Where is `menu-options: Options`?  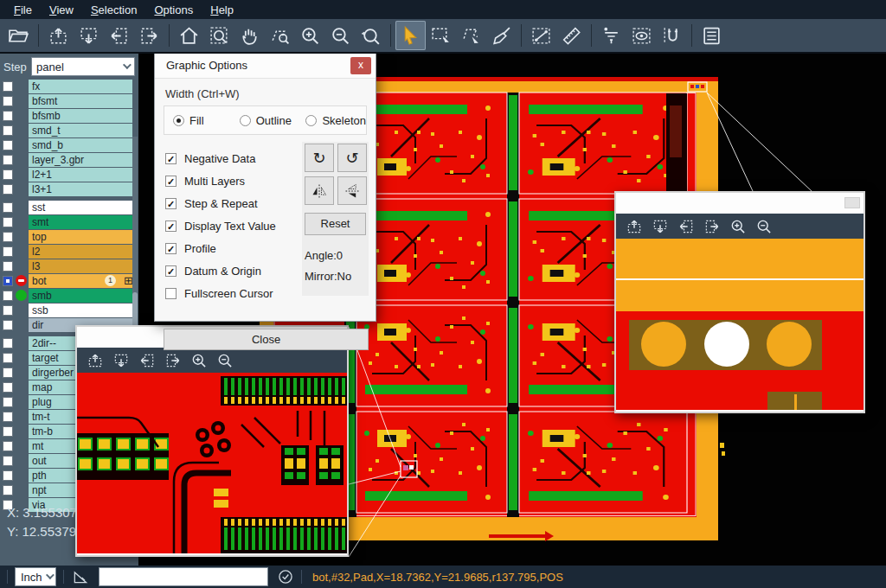
menu-options: Options is located at coordinates (173, 10).